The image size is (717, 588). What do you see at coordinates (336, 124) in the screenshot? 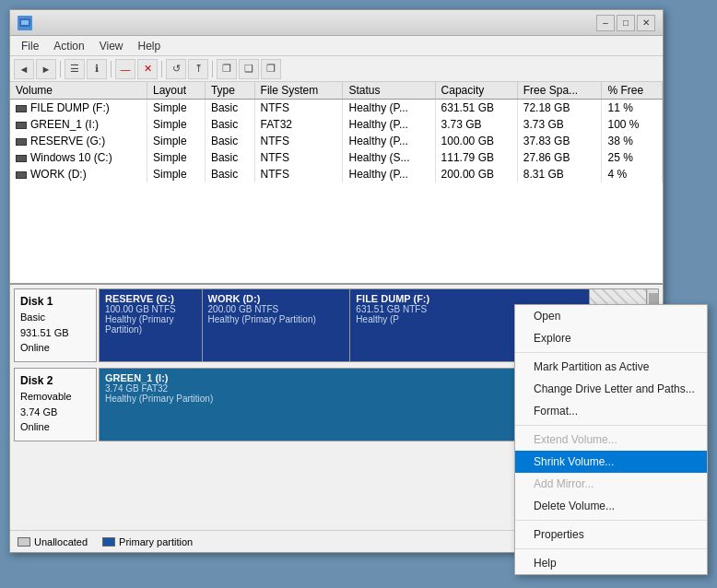
I see `table-row: GREEN_1 (I:)SimpleBasicFAT32Healthy (P..…` at bounding box center [336, 124].